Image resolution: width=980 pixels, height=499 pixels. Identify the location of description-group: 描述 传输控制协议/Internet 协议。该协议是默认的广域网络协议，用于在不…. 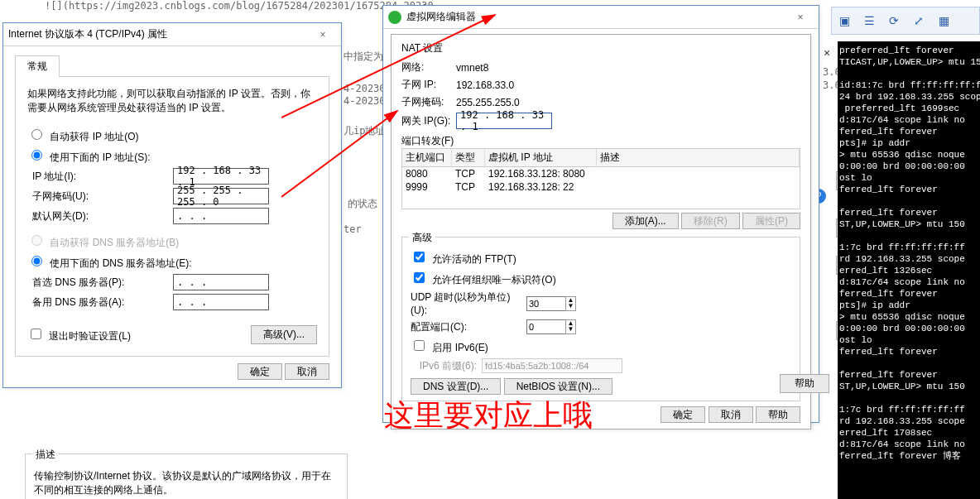
(186, 477).